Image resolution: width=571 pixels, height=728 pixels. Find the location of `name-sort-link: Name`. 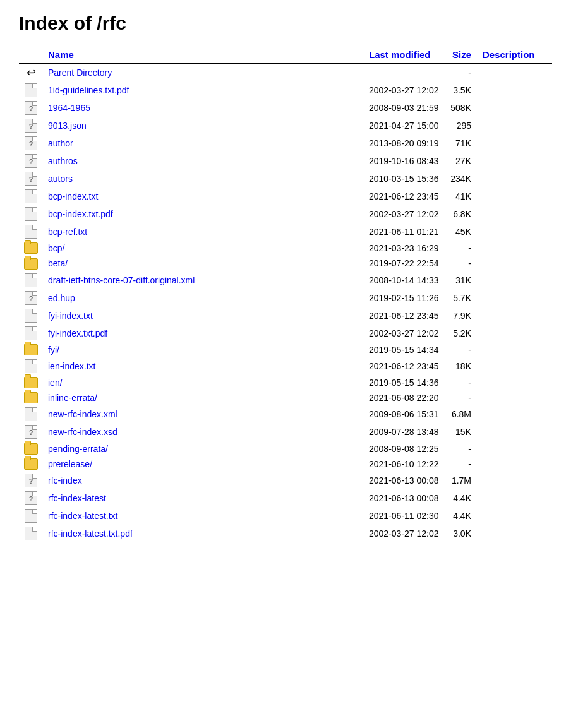

name-sort-link: Name is located at coordinates (61, 54).